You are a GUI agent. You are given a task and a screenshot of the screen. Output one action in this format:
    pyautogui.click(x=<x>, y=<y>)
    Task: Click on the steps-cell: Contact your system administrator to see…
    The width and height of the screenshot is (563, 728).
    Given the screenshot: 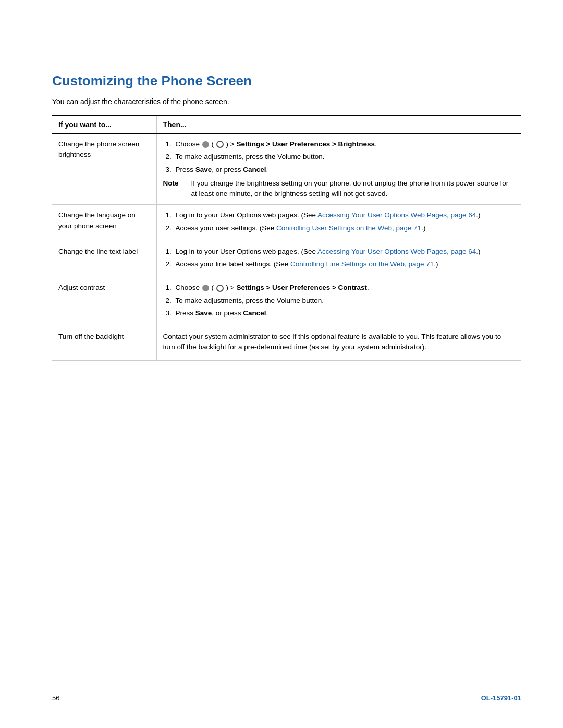 What is the action you would take?
    pyautogui.click(x=339, y=343)
    